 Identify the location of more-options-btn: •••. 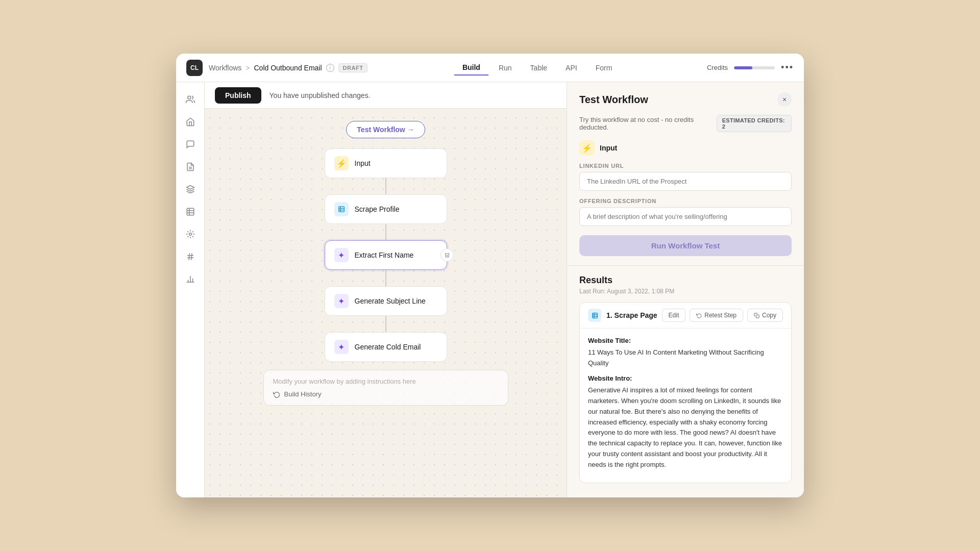
(787, 67).